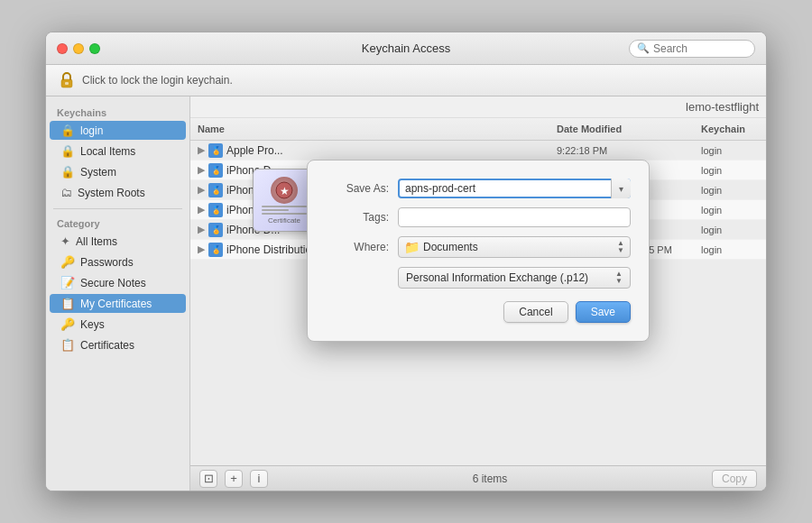 The width and height of the screenshot is (812, 523). What do you see at coordinates (478, 312) in the screenshot?
I see `dialog-buttons: Cancel Save` at bounding box center [478, 312].